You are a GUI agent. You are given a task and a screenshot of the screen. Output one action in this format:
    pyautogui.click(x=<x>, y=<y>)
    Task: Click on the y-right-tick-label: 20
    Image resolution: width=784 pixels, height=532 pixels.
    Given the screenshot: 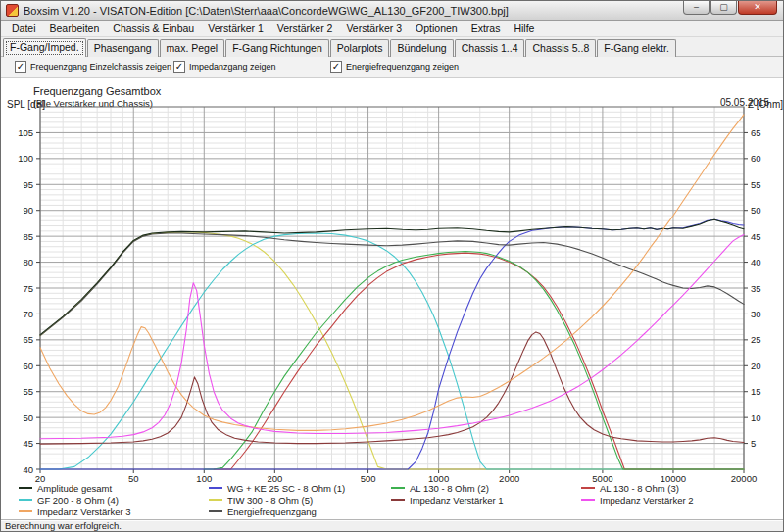 What is the action you would take?
    pyautogui.click(x=757, y=366)
    